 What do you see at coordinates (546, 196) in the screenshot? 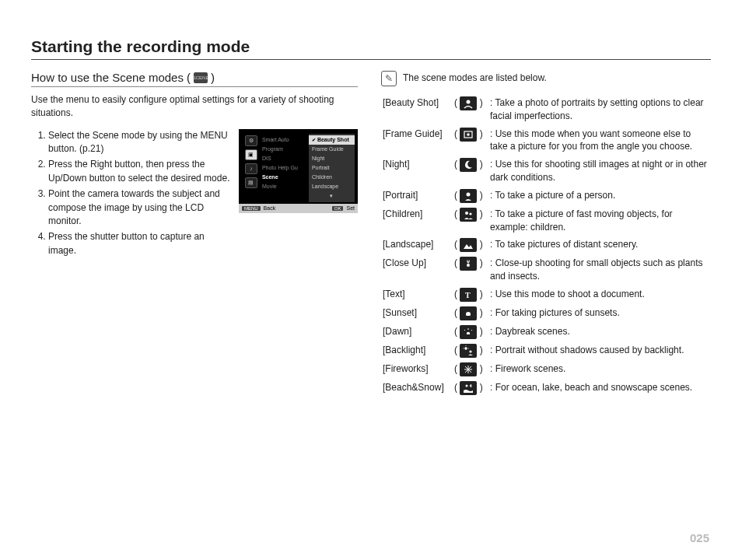
I see `table-row: [Portrait]( ): To take a picture of a pe…` at bounding box center [546, 196].